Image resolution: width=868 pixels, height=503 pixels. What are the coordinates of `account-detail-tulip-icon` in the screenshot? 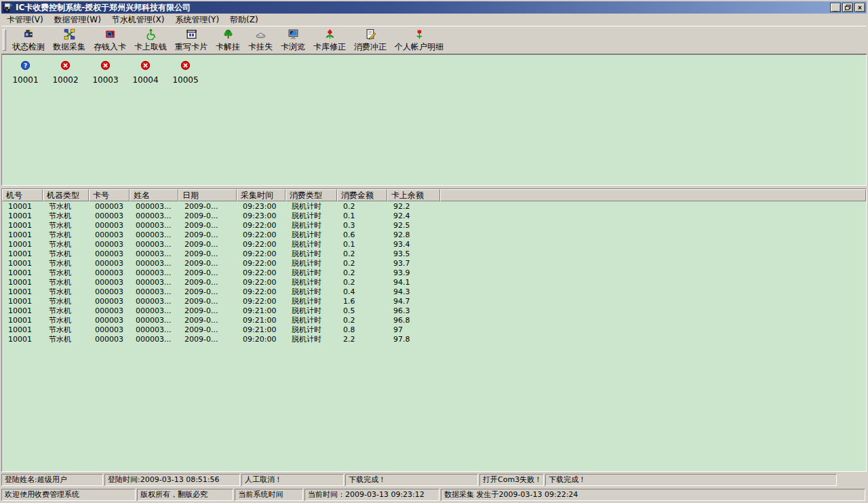 It's located at (419, 35).